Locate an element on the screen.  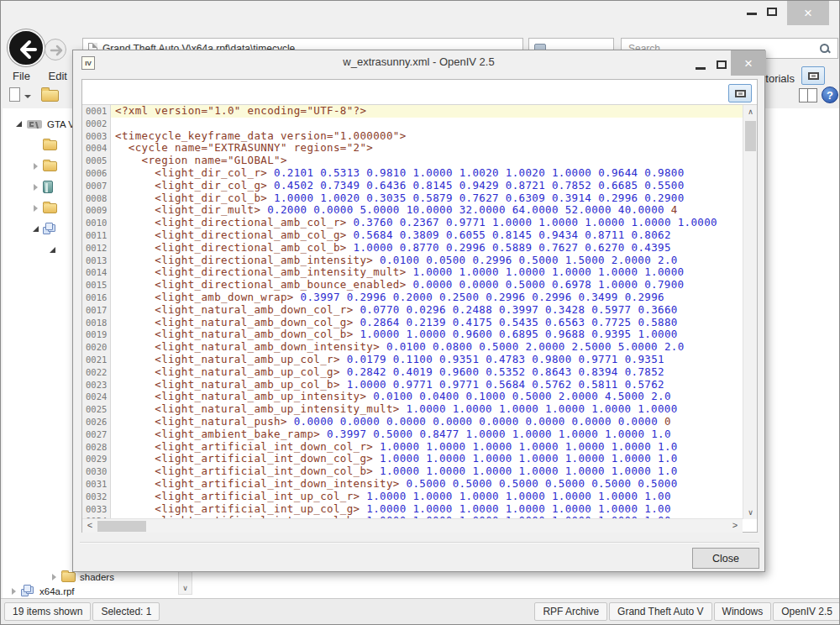
code-text: <light_amb_down_wrap> 0.3997 0.2996 0.20… is located at coordinates (427, 297).